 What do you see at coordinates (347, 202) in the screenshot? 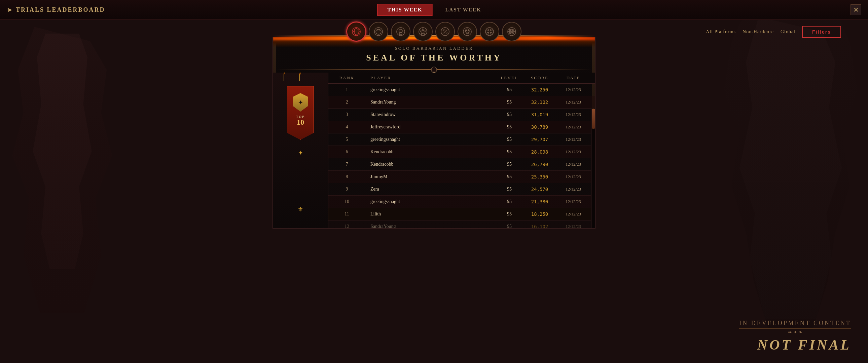
I see `cell-rank: 10` at bounding box center [347, 202].